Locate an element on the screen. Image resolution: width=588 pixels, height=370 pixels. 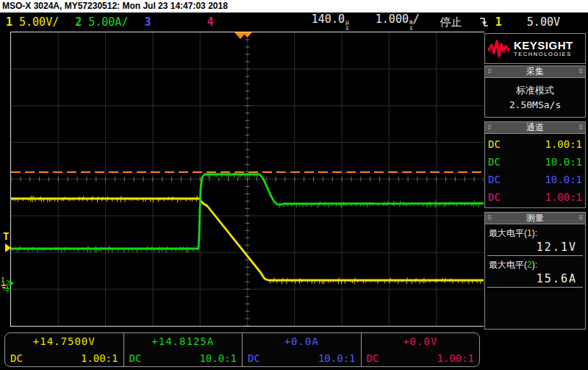
channel-offset: +14.7500V is located at coordinates (65, 341).